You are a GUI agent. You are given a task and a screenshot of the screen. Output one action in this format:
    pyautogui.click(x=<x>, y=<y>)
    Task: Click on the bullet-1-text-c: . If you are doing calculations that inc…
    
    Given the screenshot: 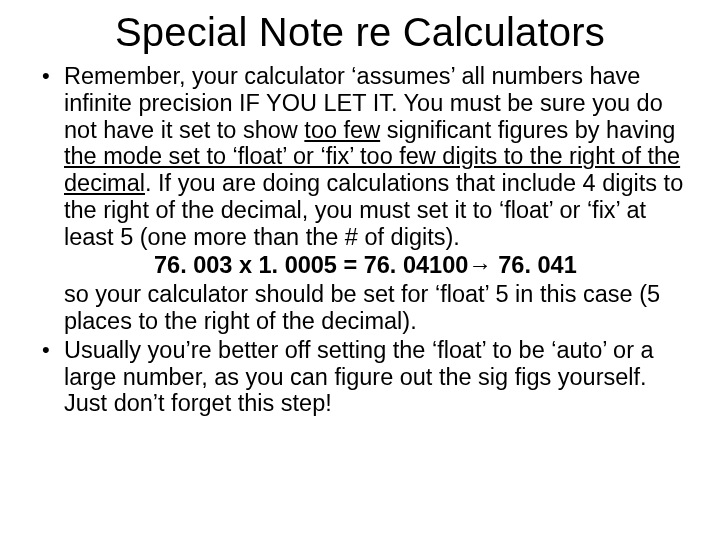 What is the action you would take?
    pyautogui.click(x=374, y=210)
    